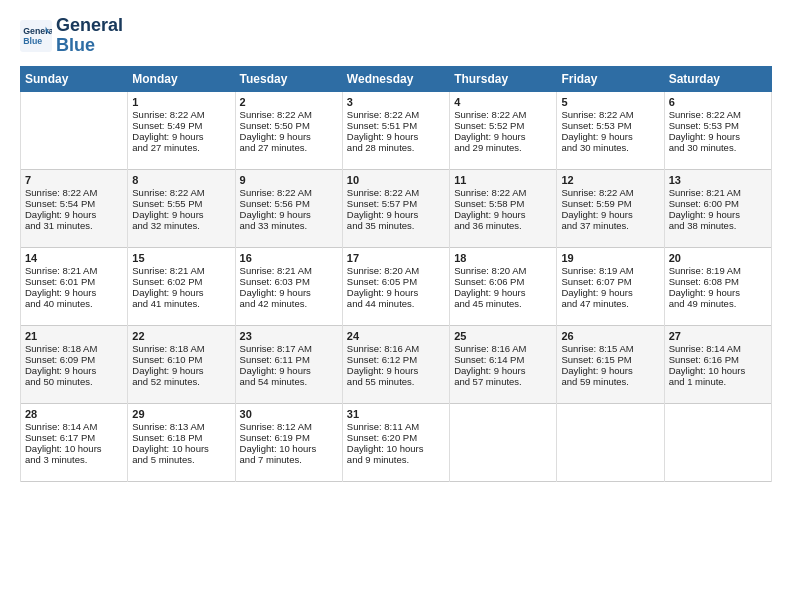  Describe the element at coordinates (32, 41) in the screenshot. I see `svg-text: Blue` at that location.